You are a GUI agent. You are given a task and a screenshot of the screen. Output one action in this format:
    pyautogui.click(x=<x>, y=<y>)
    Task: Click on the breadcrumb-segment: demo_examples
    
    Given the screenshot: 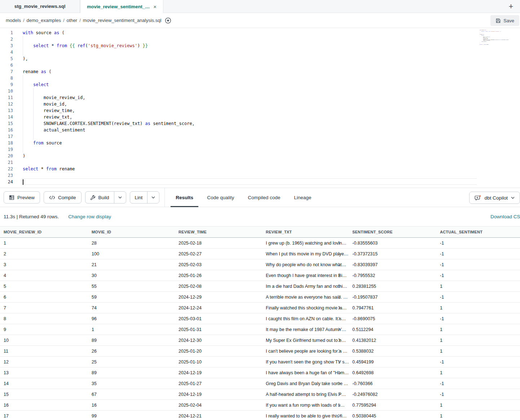 What is the action you would take?
    pyautogui.click(x=44, y=20)
    